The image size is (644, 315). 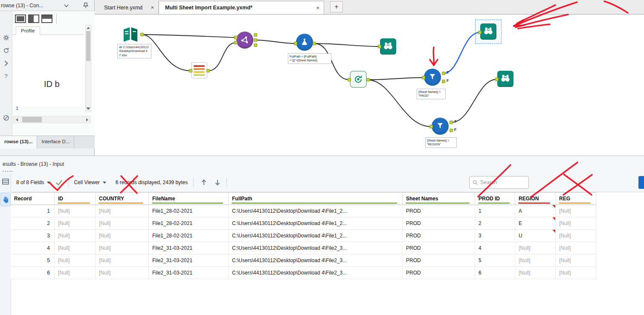 What do you see at coordinates (576, 199) in the screenshot?
I see `column-header-reg: REG` at bounding box center [576, 199].